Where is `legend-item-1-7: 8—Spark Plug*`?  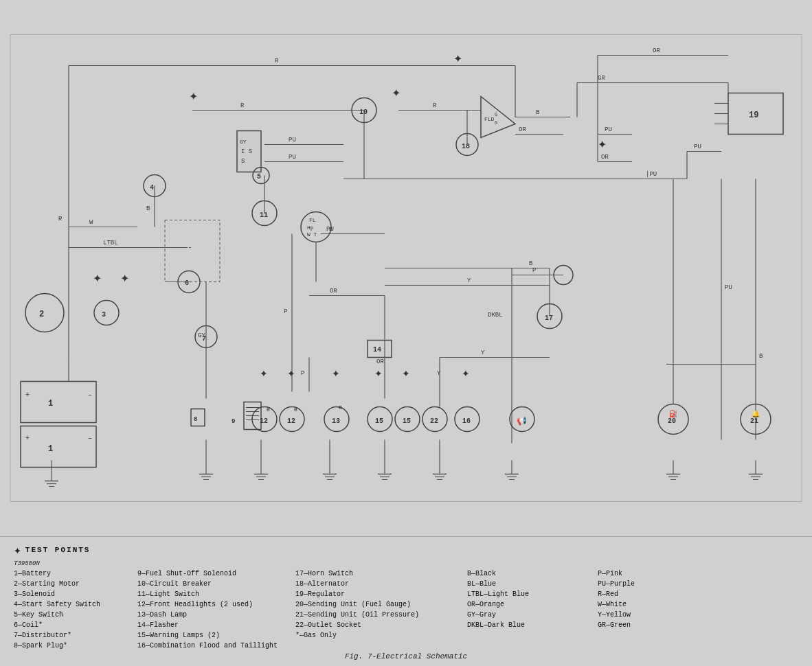
legend-item-1-7: 8—Spark Plug* is located at coordinates (72, 646).